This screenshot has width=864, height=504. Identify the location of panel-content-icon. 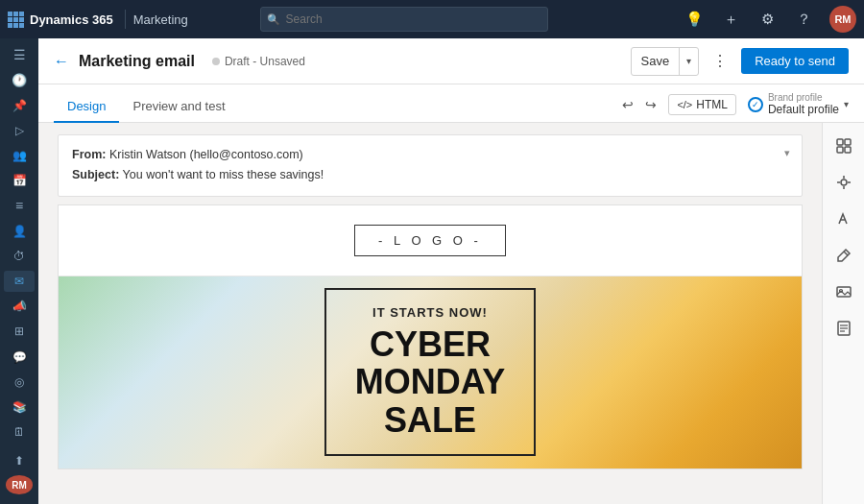
(844, 328).